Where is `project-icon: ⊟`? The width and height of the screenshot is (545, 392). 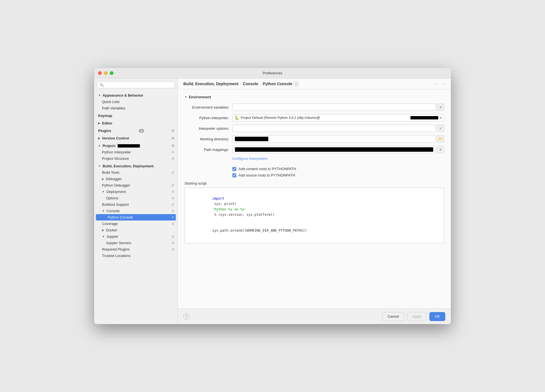 project-icon: ⊟ is located at coordinates (173, 146).